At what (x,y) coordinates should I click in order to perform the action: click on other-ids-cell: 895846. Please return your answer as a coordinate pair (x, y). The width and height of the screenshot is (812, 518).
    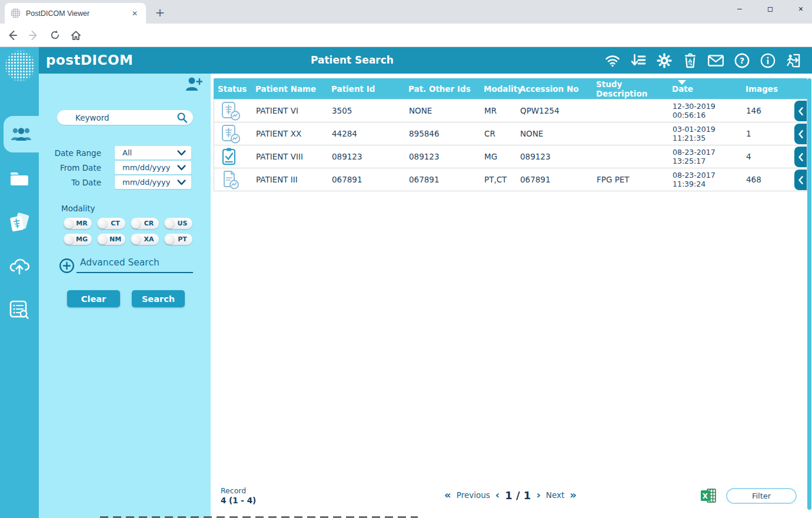
    Looking at the image, I should click on (447, 134).